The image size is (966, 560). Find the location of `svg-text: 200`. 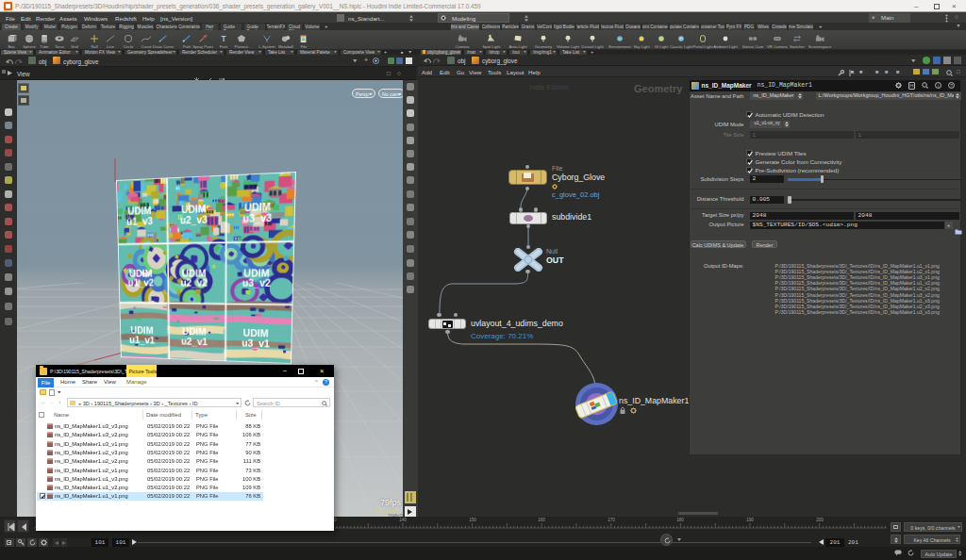

svg-text: 200 is located at coordinates (820, 520).